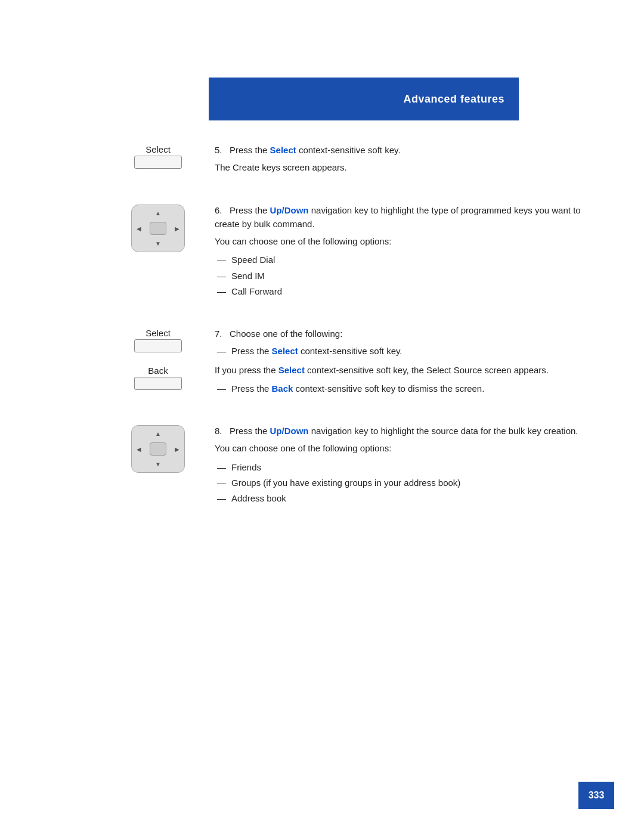 The height and width of the screenshot is (833, 644). What do you see at coordinates (158, 228) in the screenshot?
I see `navkey-widget-6: ▲ ▼ ◀ ▶` at bounding box center [158, 228].